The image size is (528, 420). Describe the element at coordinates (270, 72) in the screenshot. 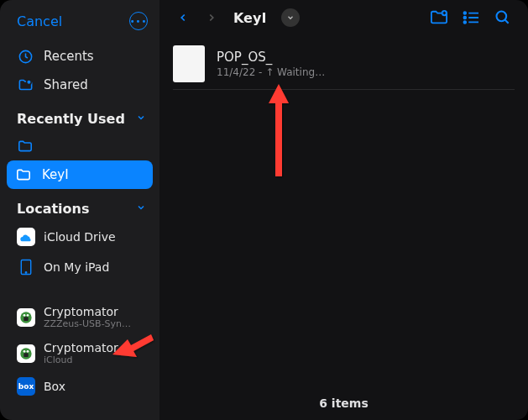

I see `file-meta: 11/4/22 - ↑ Waiting…` at that location.